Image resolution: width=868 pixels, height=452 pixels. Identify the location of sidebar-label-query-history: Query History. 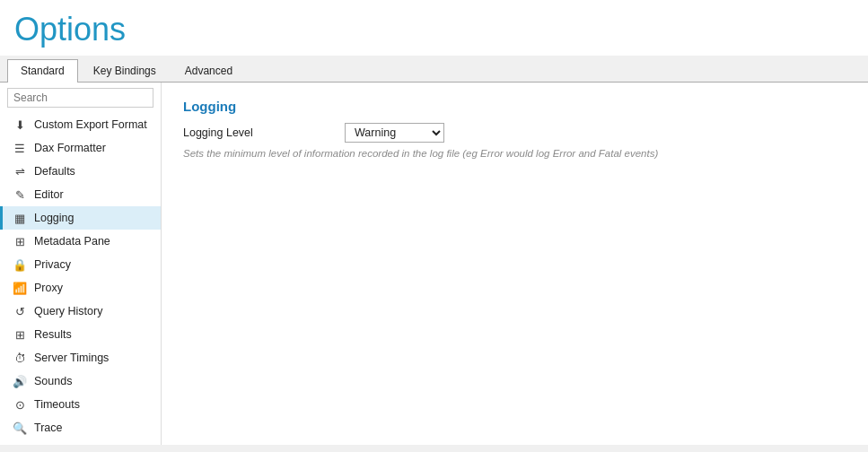
(68, 311).